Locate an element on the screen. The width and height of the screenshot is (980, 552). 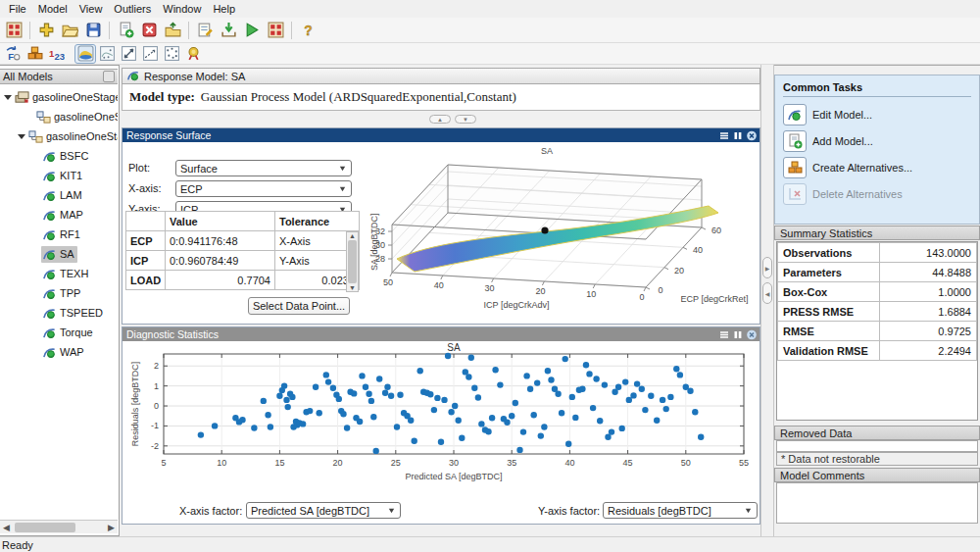
factor-row-ICP: ICP0:0.960784:49Y-Axis is located at coordinates (243, 261).